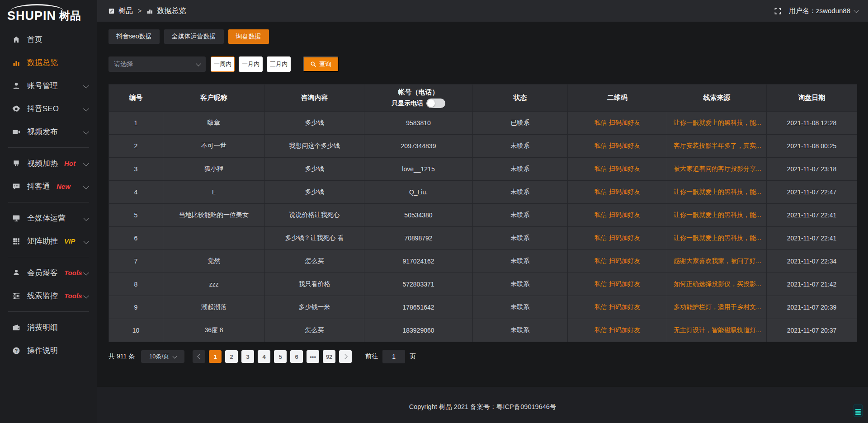  What do you see at coordinates (134, 37) in the screenshot?
I see `tab: 抖音seo数据` at bounding box center [134, 37].